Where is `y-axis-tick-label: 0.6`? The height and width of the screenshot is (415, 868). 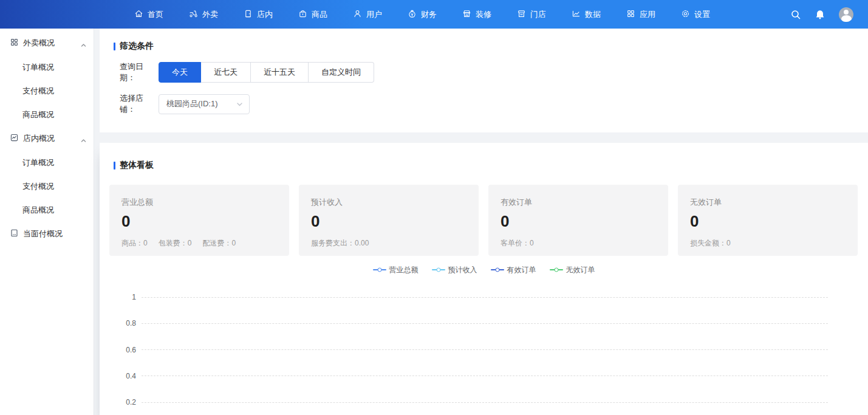 y-axis-tick-label: 0.6 is located at coordinates (118, 350).